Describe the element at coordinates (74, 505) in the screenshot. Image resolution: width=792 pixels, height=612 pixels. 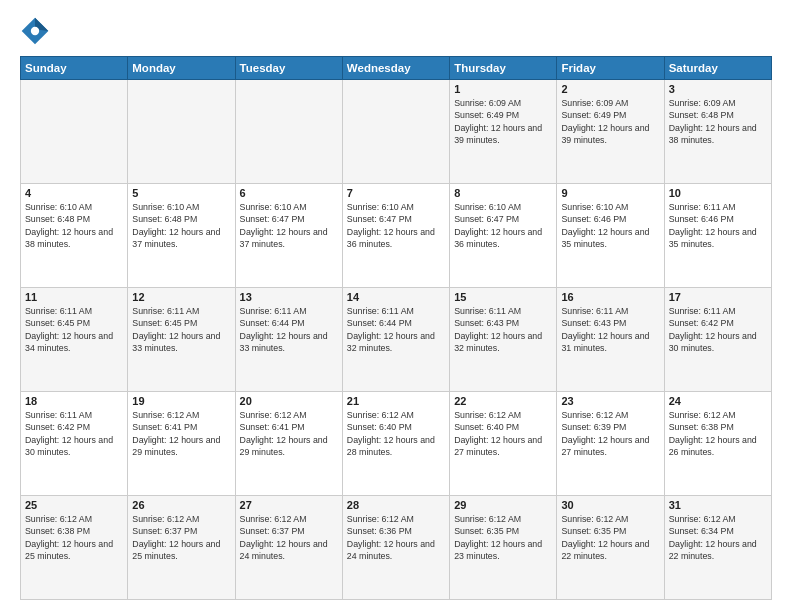
I see `day-number: 25` at that location.